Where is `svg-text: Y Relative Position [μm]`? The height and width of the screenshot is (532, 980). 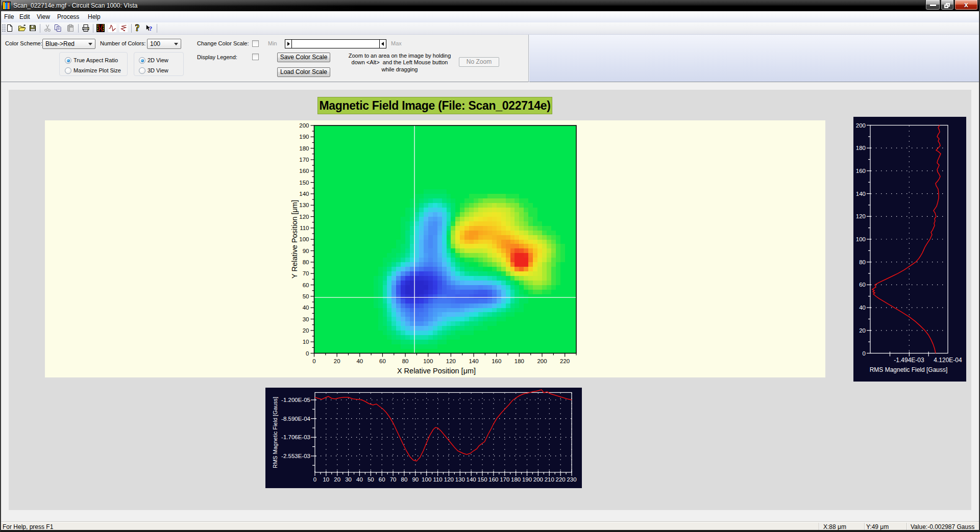 svg-text: Y Relative Position [μm] is located at coordinates (295, 239).